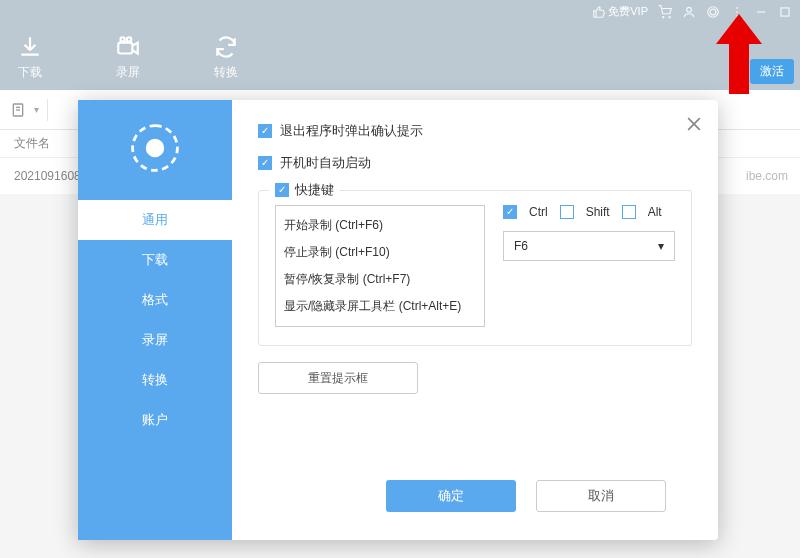  What do you see at coordinates (599, 12) in the screenshot?
I see `thumbs-up-icon` at bounding box center [599, 12].